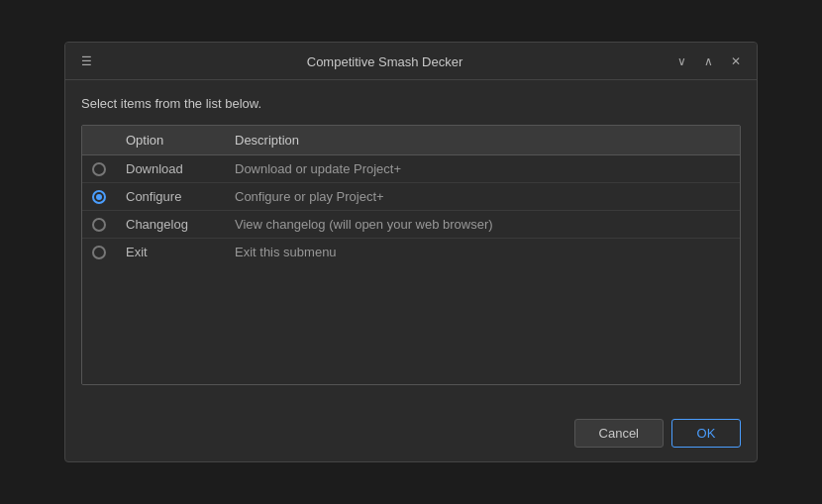 This screenshot has width=822, height=504. I want to click on dialog-title: Competitive Smash Decker, so click(385, 61).